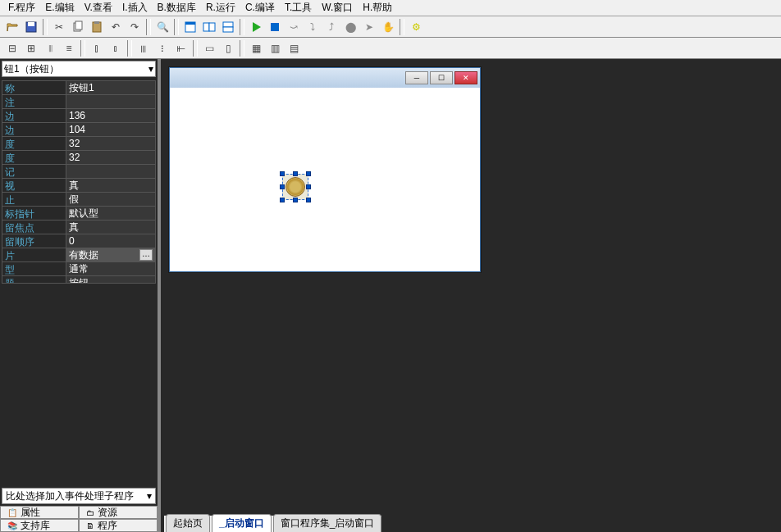  I want to click on tab-icon: 🗀, so click(90, 513).